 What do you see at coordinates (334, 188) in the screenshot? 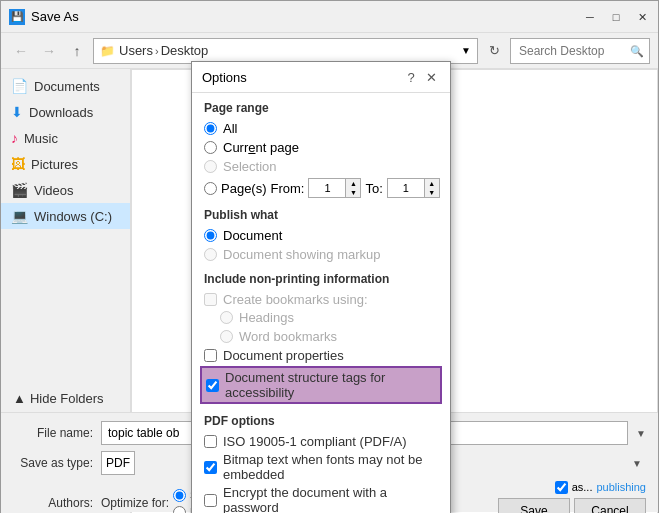
I see `from-spinner: ▲ ▼` at bounding box center [334, 188].